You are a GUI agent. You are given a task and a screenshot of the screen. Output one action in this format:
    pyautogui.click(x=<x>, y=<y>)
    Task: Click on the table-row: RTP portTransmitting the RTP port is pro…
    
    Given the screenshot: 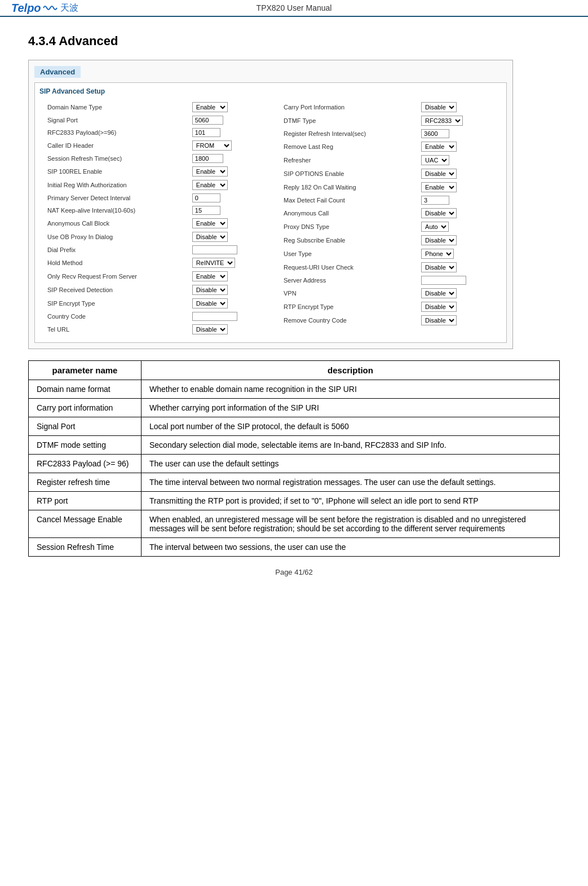 What is the action you would take?
    pyautogui.click(x=294, y=501)
    